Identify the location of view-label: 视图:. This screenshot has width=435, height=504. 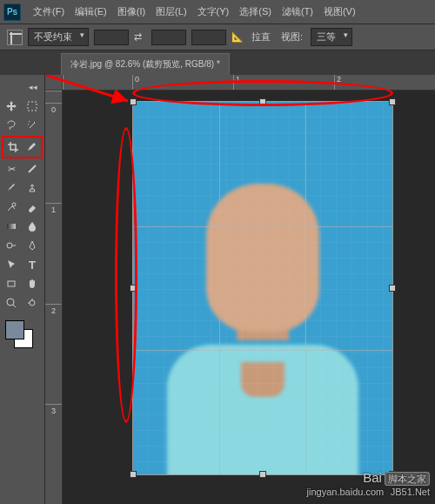
(292, 37).